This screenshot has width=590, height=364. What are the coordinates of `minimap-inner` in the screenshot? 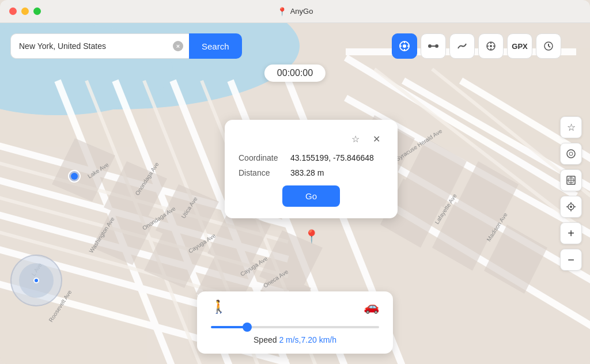 It's located at (36, 280).